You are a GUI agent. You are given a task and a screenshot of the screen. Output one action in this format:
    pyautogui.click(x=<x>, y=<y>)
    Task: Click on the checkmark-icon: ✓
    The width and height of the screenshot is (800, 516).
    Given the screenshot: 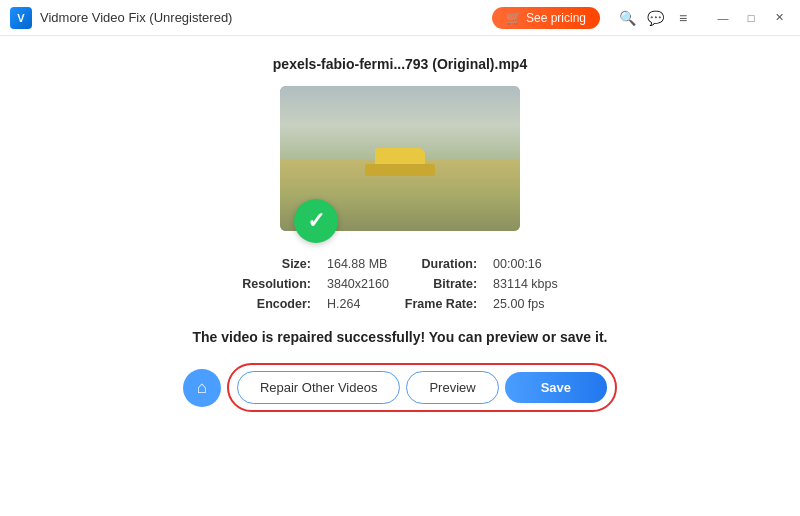 What is the action you would take?
    pyautogui.click(x=316, y=221)
    